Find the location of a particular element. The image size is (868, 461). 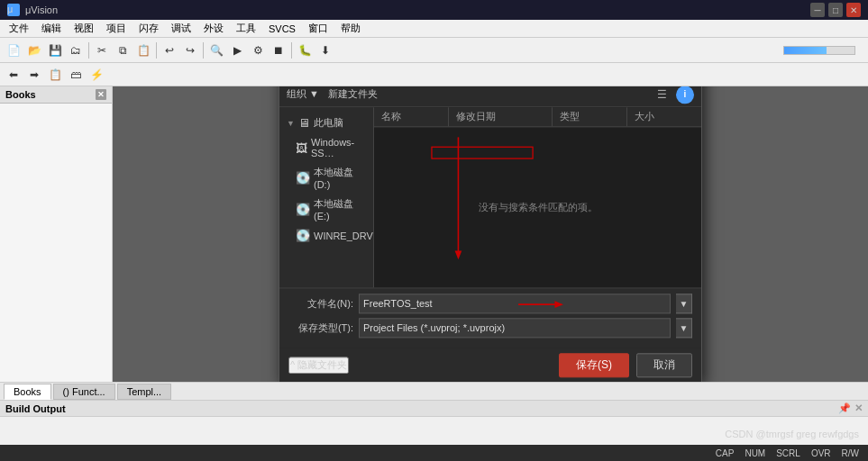

status-ovr: OVR is located at coordinates (821, 454).